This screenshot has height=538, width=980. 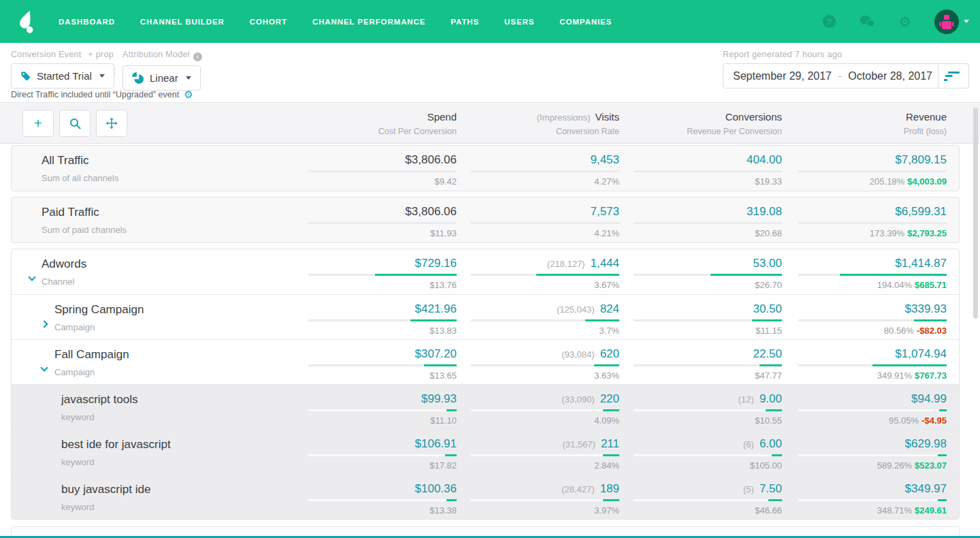 I want to click on report-generated-label: Report generated 7 hours ago, so click(x=846, y=54).